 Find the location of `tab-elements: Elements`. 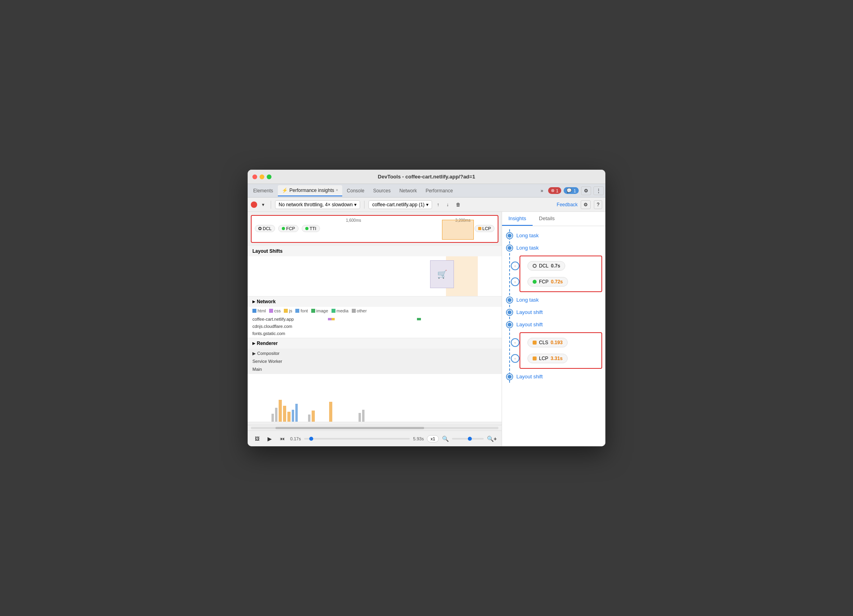

tab-elements: Elements is located at coordinates (263, 191).